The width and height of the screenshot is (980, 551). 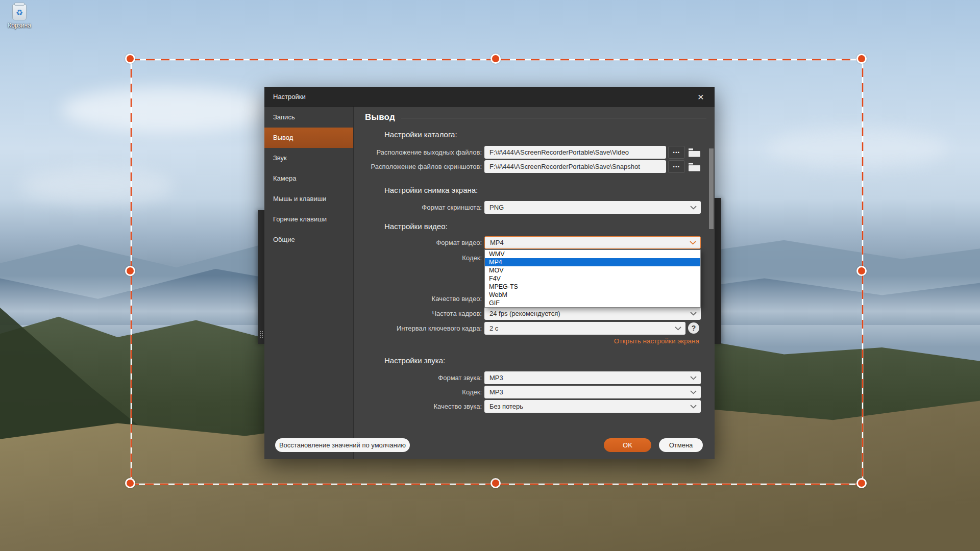 What do you see at coordinates (19, 16) in the screenshot?
I see `recycle-bin-desktop-icon: ♻ Корзина` at bounding box center [19, 16].